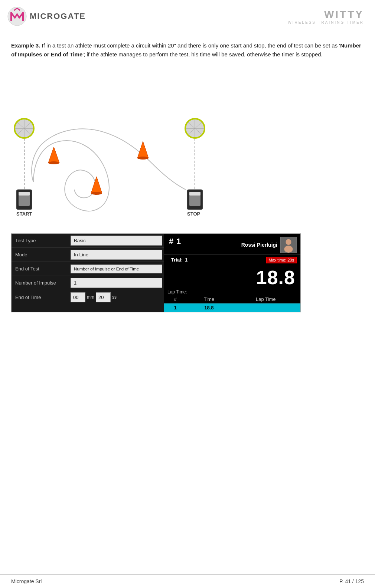  Describe the element at coordinates (281, 260) in the screenshot. I see `max-time-badge: Max time: 20s` at that location.